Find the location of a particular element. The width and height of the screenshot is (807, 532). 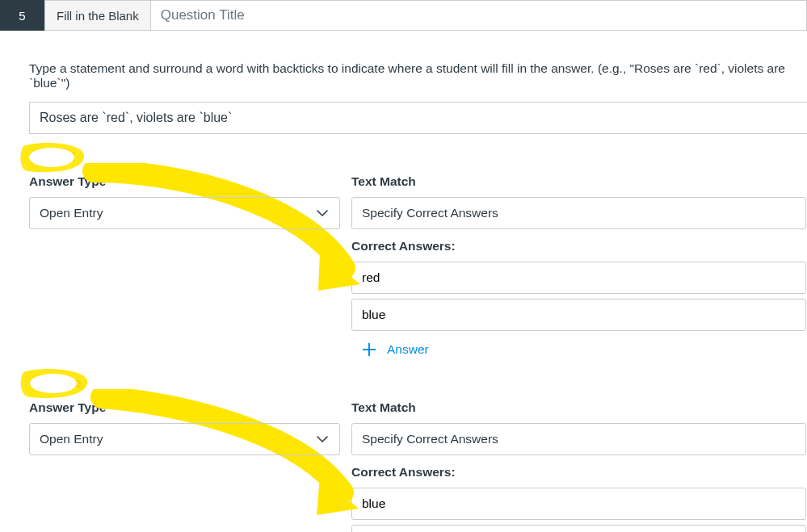

statement-input is located at coordinates (418, 118).